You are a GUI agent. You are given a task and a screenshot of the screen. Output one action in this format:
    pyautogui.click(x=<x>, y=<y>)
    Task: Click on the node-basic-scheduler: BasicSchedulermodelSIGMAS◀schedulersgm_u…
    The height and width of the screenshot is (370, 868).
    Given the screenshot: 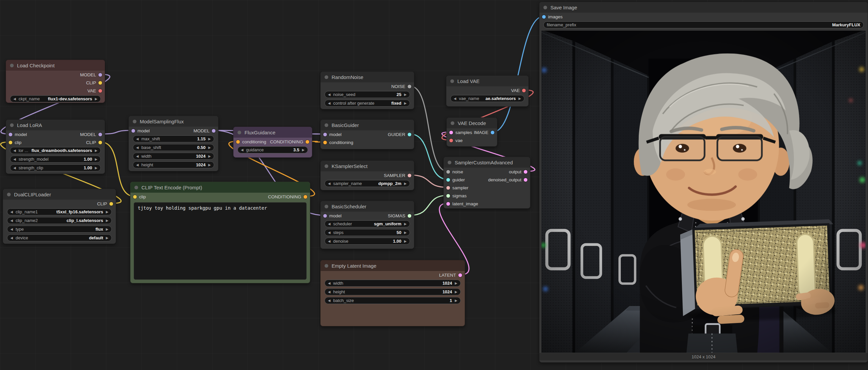 What is the action you would take?
    pyautogui.click(x=367, y=225)
    